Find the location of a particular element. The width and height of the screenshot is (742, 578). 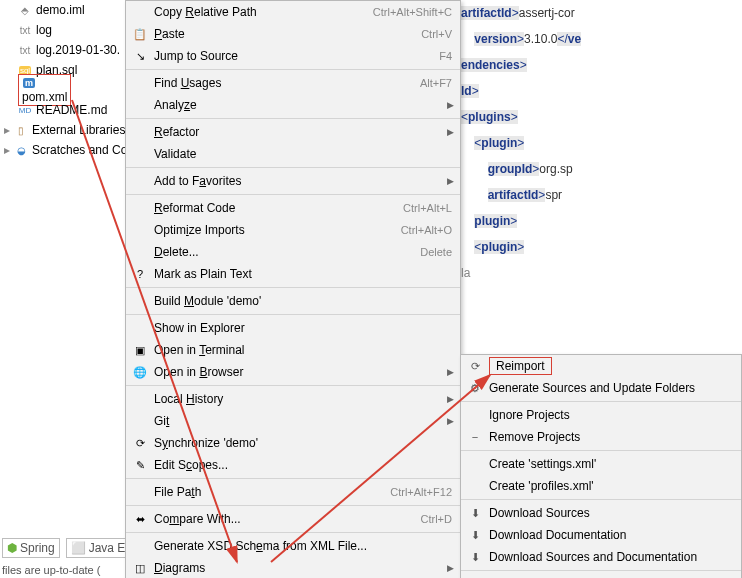

submenu-ignore-projects: Ignore Projects is located at coordinates (601, 415).